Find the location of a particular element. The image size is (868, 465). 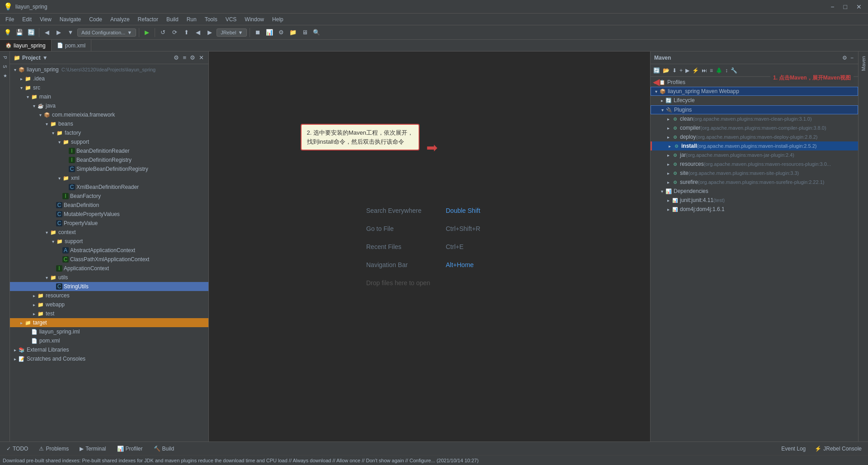

tree-item-BeanDefinitionRegistry: I BeanDefinitionRegistry is located at coordinates (109, 160).